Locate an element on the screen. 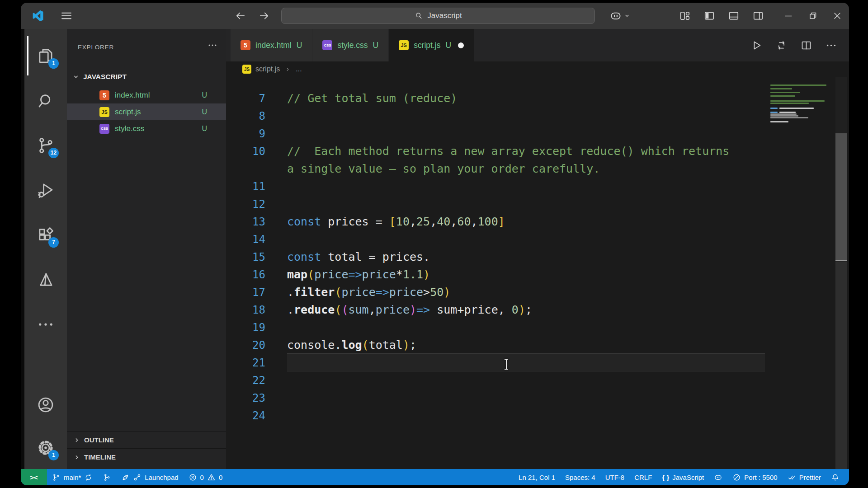  status-bar: ><main*Launchpad00 Ln 21, Col 1Spaces: 4… is located at coordinates (435, 477).